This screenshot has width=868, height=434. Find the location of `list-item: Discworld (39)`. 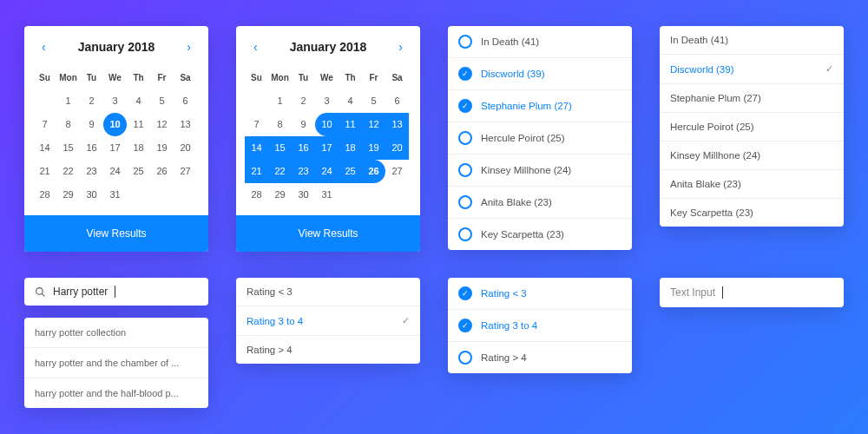

list-item: Discworld (39) is located at coordinates (540, 75).